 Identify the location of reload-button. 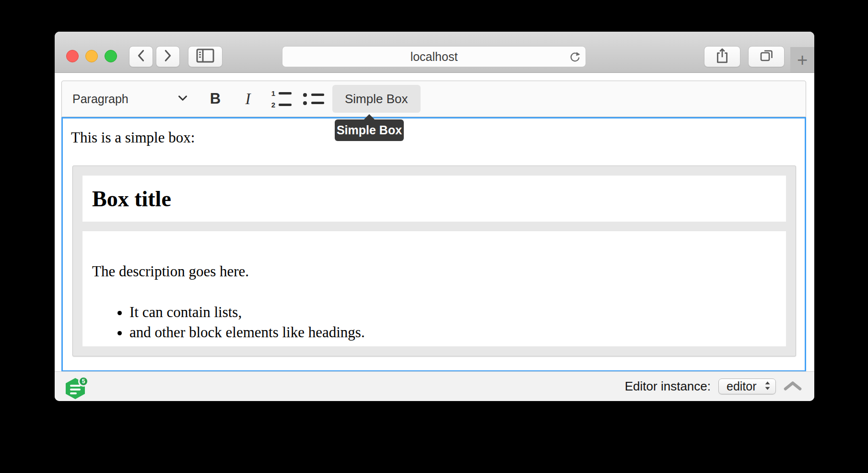
(575, 57).